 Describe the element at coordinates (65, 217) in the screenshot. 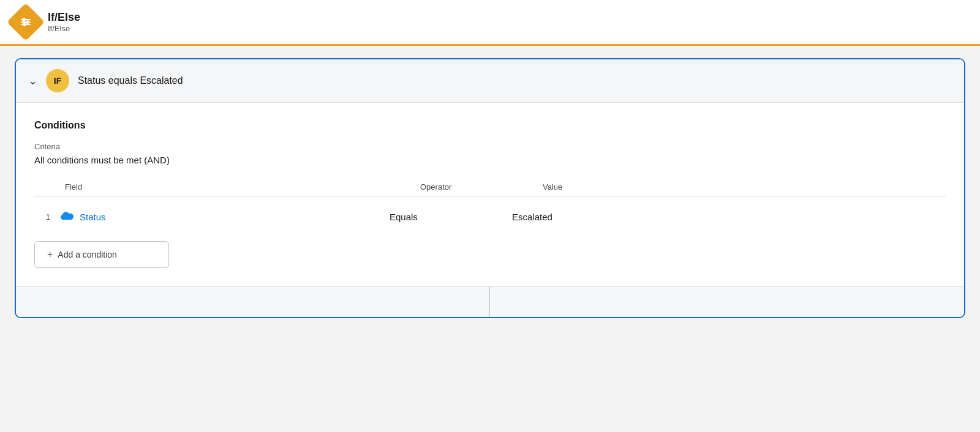

I see `salesforce-cloud-icon` at that location.